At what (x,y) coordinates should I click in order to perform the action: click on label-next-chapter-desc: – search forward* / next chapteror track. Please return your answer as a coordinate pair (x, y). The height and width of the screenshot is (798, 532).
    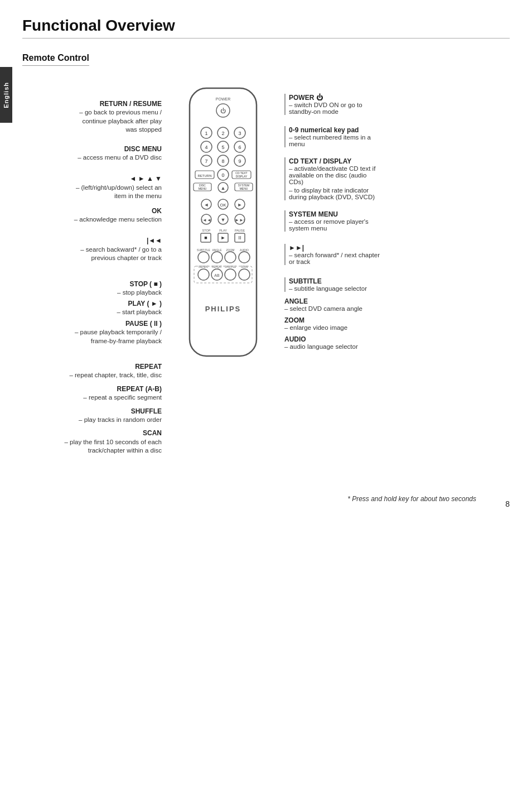
    Looking at the image, I should click on (335, 258).